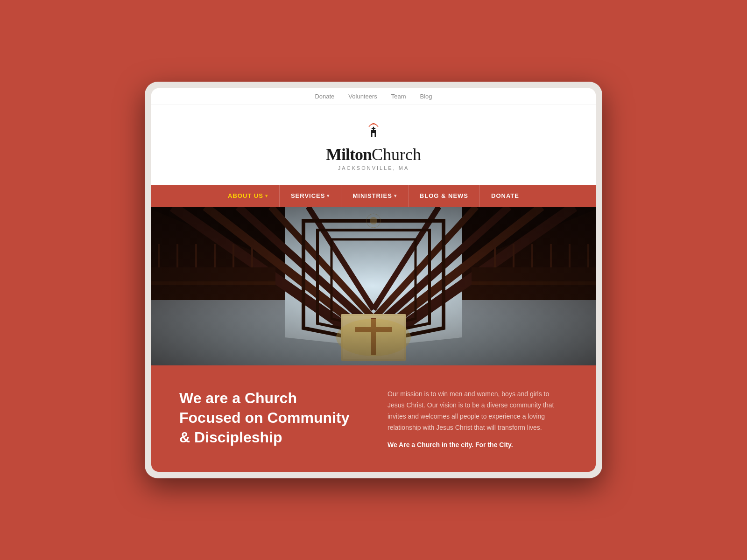 Image resolution: width=747 pixels, height=560 pixels. I want to click on content-heading: We are a Church Focused on Community & D…, so click(269, 418).